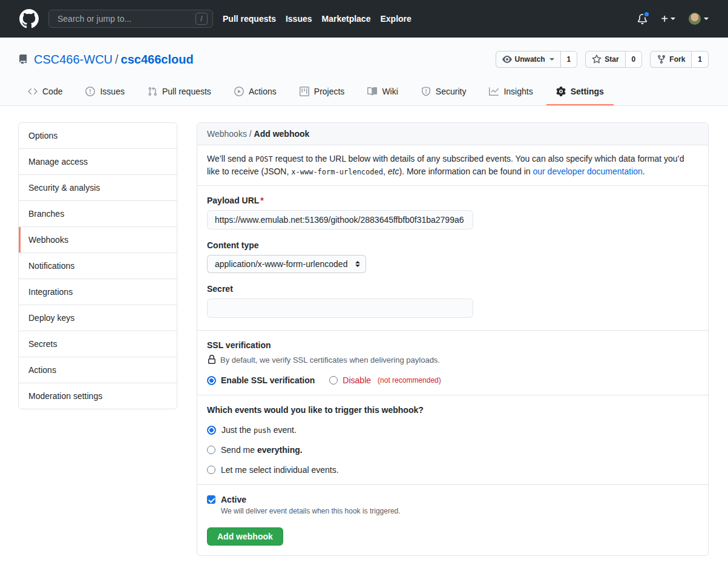  What do you see at coordinates (45, 93) in the screenshot?
I see `tab-code: Code` at bounding box center [45, 93].